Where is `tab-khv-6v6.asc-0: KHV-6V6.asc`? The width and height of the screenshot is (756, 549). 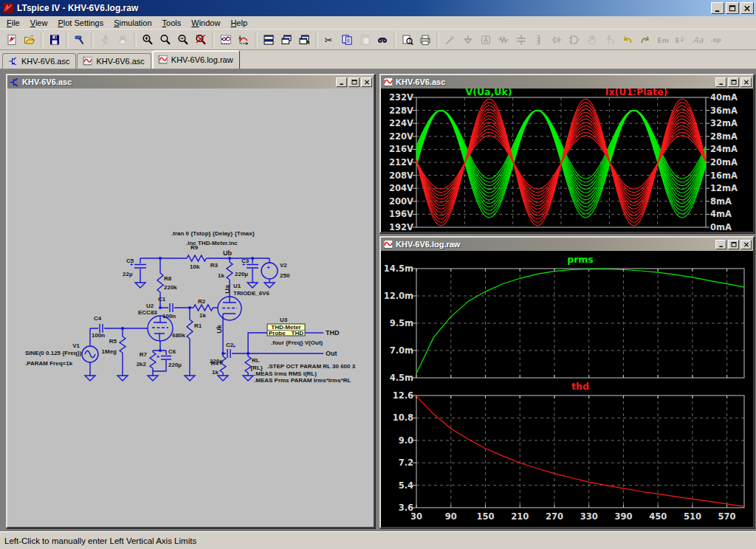
tab-khv-6v6.asc-0: KHV-6V6.asc is located at coordinates (39, 61).